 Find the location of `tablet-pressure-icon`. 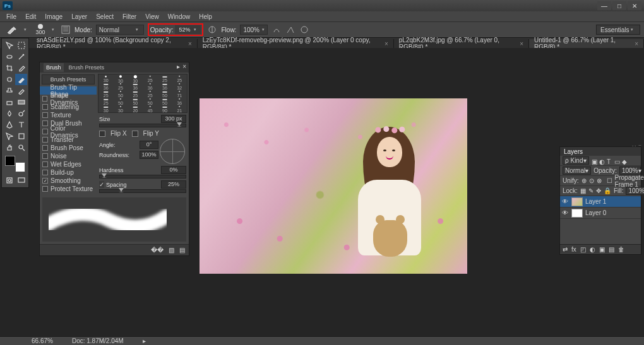

tablet-pressure-icon is located at coordinates (304, 30).